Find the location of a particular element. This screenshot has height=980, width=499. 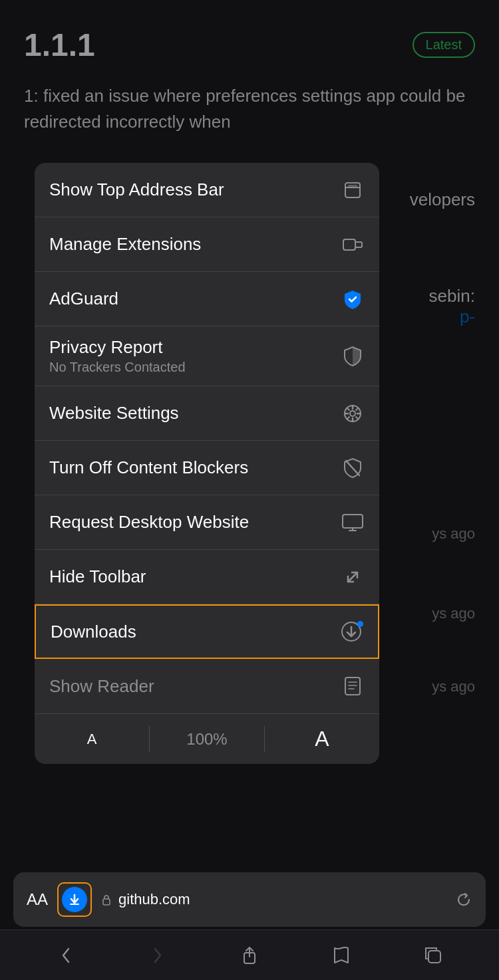

reader-icon is located at coordinates (353, 686).